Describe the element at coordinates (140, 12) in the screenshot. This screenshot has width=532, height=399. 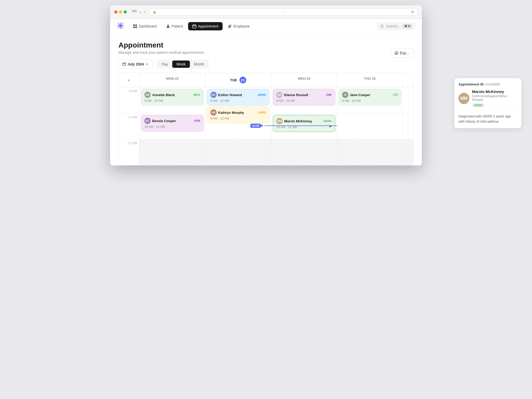
I see `back-arrow: ‹` at that location.